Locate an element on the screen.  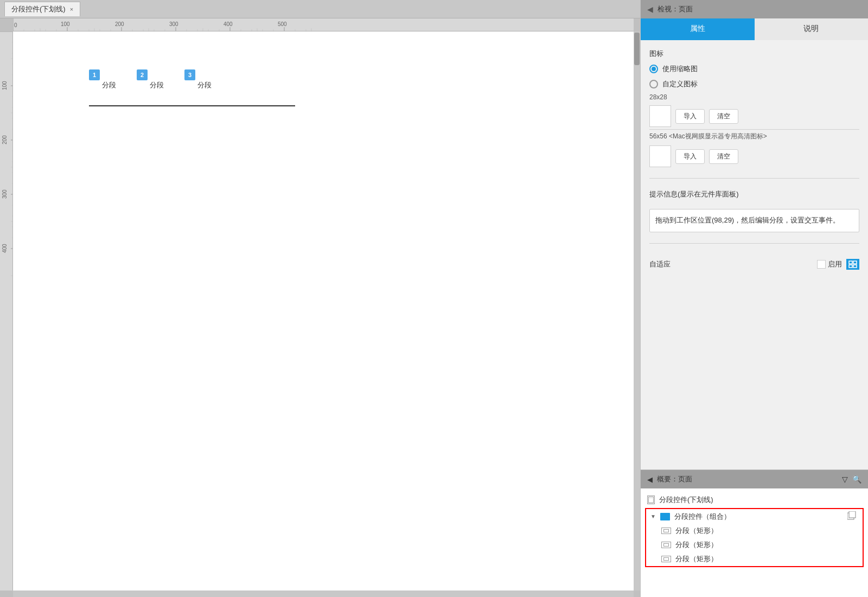
outline-doc-icon is located at coordinates (651, 500).